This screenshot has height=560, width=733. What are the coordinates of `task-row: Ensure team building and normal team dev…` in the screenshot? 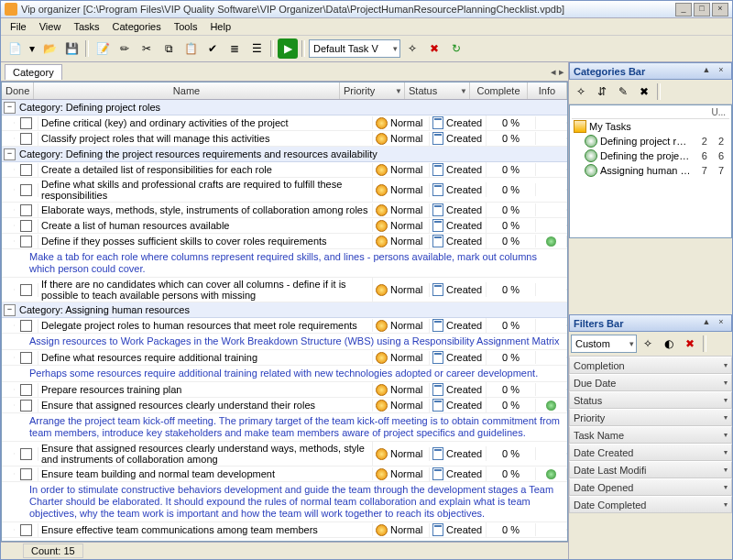 It's located at (284, 475).